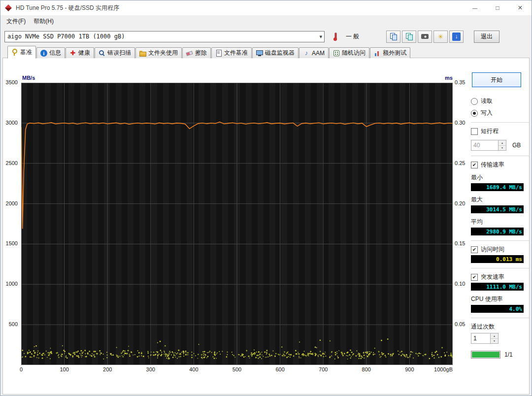  I want to click on x-axis-tick: 500, so click(237, 369).